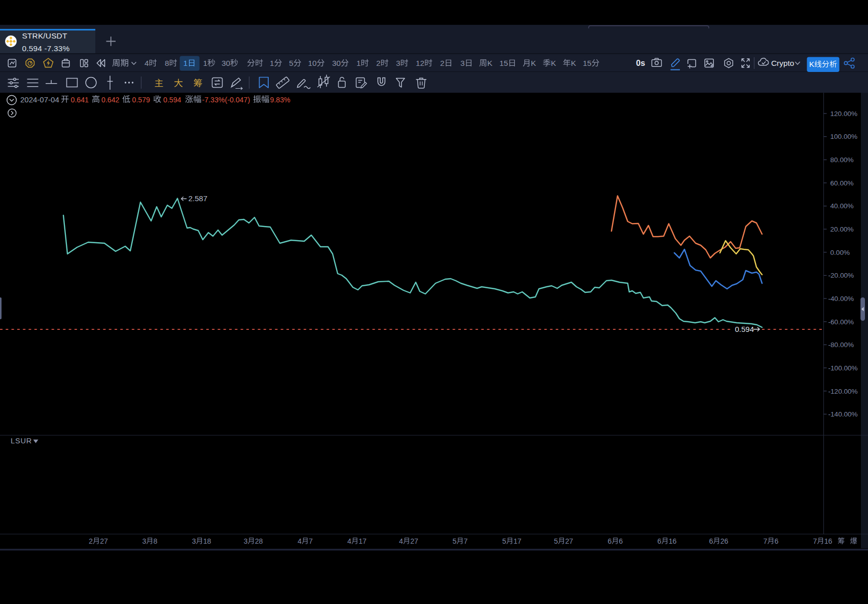 The image size is (868, 604). What do you see at coordinates (783, 63) in the screenshot?
I see `svg-text: Crypto` at bounding box center [783, 63].